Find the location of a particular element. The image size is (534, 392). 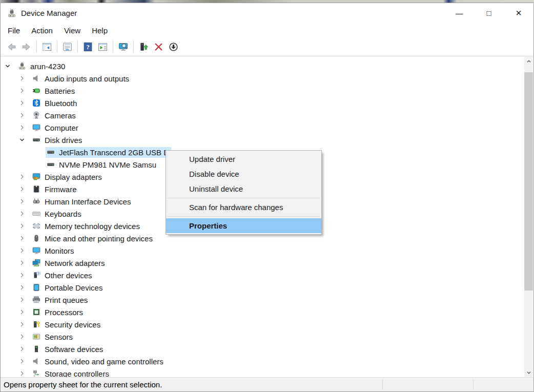

tree-item-label: JetFlash Transcend 2GB USB D is located at coordinates (114, 153).